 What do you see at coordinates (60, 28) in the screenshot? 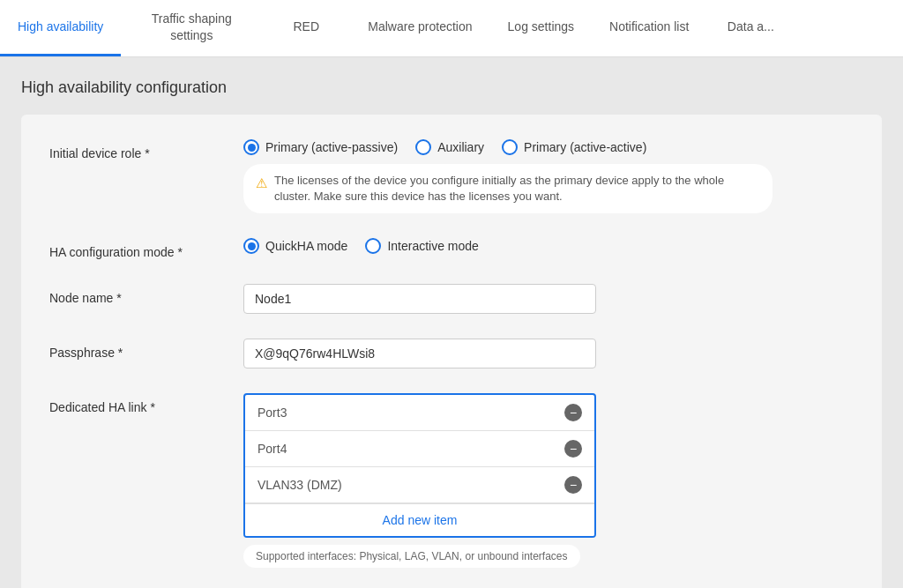
I see `tab-high-availability: High availability` at bounding box center [60, 28].